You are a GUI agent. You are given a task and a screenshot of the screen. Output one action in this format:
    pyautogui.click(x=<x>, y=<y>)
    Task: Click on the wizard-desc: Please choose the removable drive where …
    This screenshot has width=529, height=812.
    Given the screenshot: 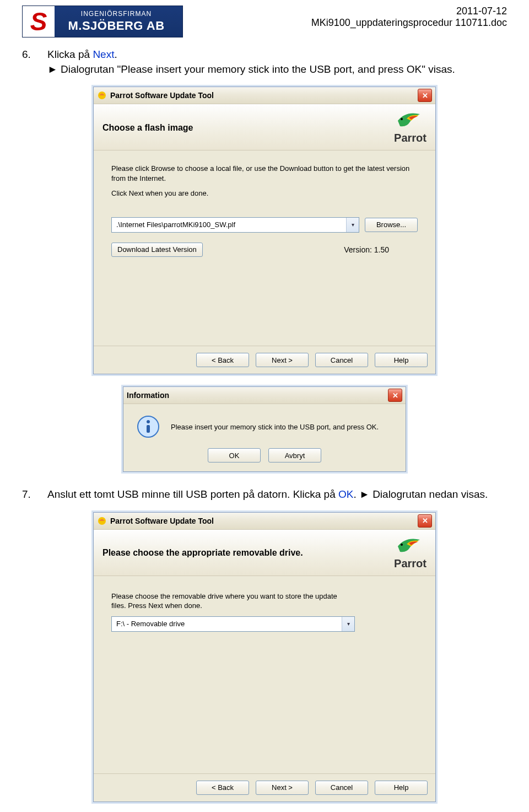 What is the action you would take?
    pyautogui.click(x=233, y=601)
    